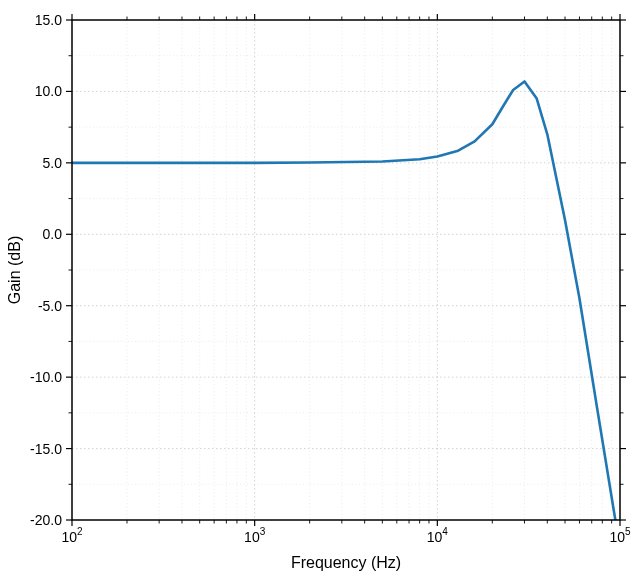 This screenshot has height=584, width=640. What do you see at coordinates (14, 270) in the screenshot?
I see `y-axis-label: Gain (dB)` at bounding box center [14, 270].